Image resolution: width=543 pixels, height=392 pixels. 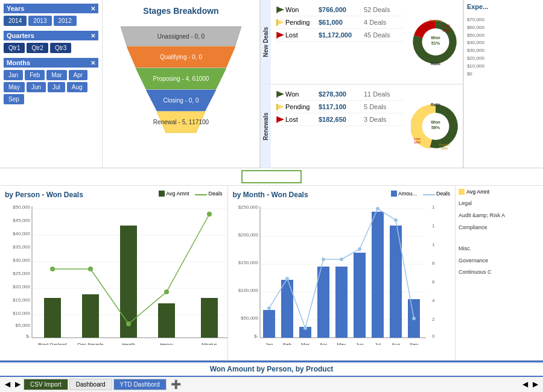 I want to click on jun-btn: Jun, so click(x=36, y=87).